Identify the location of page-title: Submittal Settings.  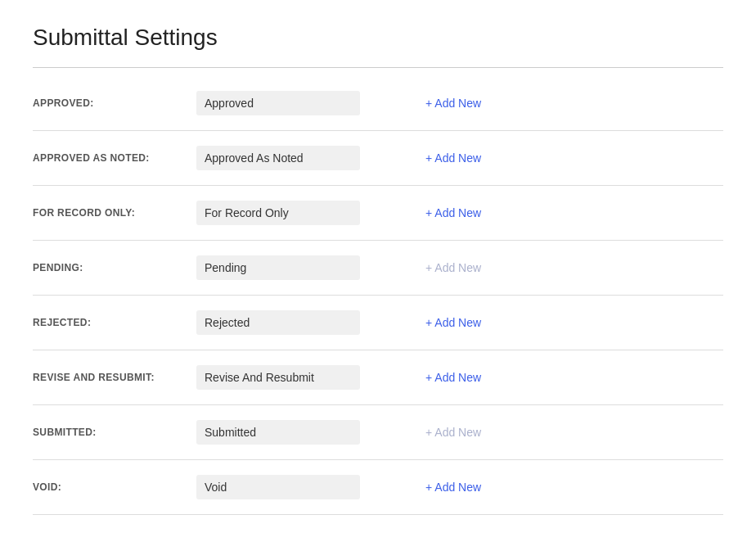
(378, 38).